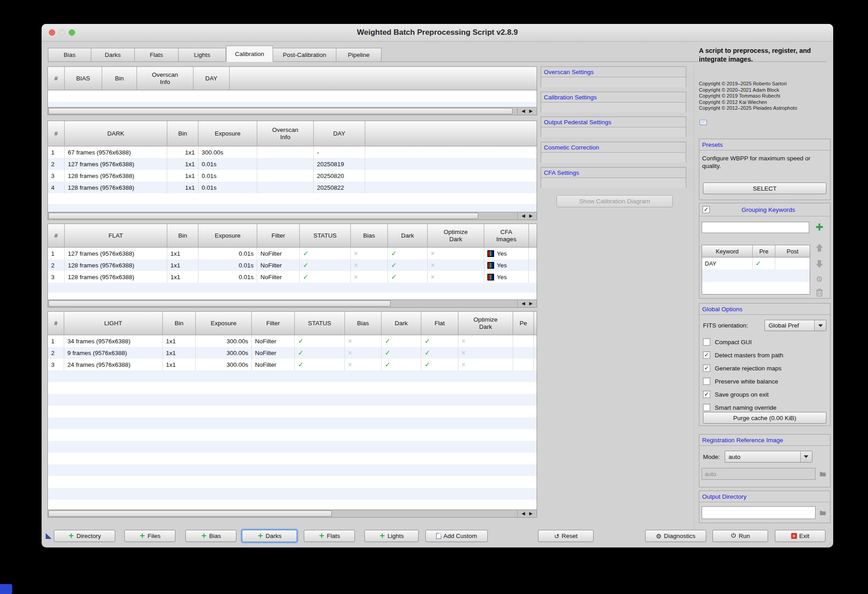  Describe the element at coordinates (765, 145) in the screenshot. I see `presets-section-link: Presets` at that location.